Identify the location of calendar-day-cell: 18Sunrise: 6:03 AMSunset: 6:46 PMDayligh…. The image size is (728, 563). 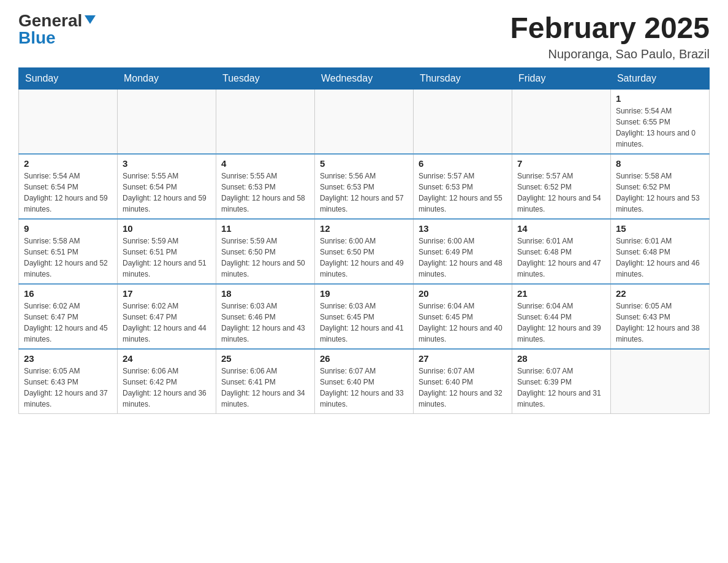
(265, 316).